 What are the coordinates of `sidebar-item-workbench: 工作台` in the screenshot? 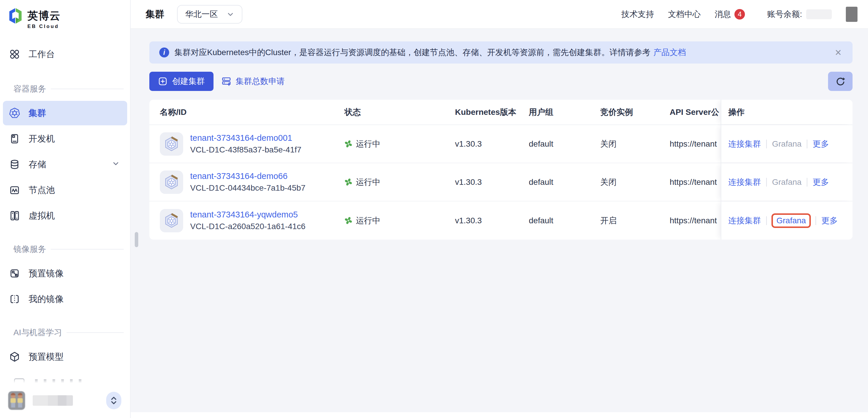 It's located at (65, 54).